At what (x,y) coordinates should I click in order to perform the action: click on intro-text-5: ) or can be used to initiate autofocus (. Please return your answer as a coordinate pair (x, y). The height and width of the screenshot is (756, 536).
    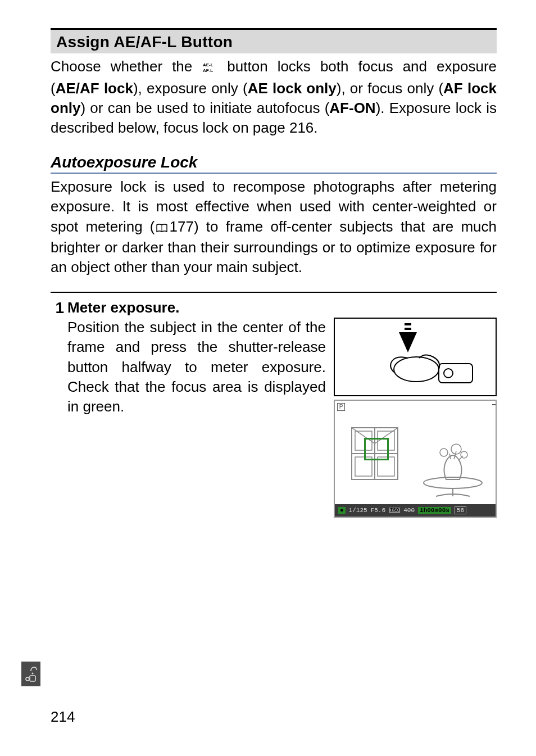
    Looking at the image, I should click on (205, 108).